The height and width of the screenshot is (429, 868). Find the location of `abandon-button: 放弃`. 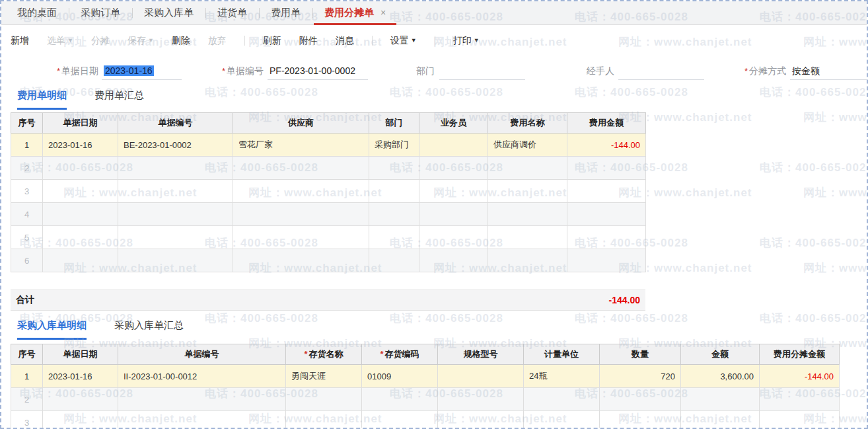

abandon-button: 放弃 is located at coordinates (217, 41).